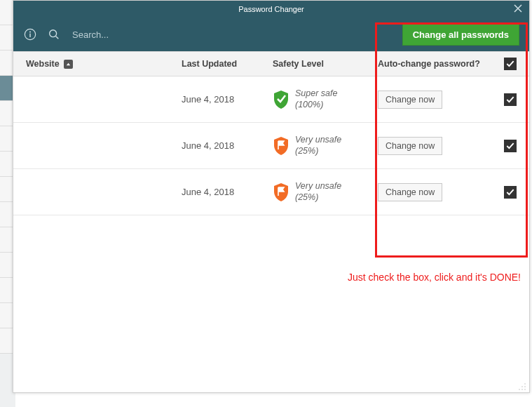  Describe the element at coordinates (325, 64) in the screenshot. I see `column-header-safety-level: Safety Level` at that location.